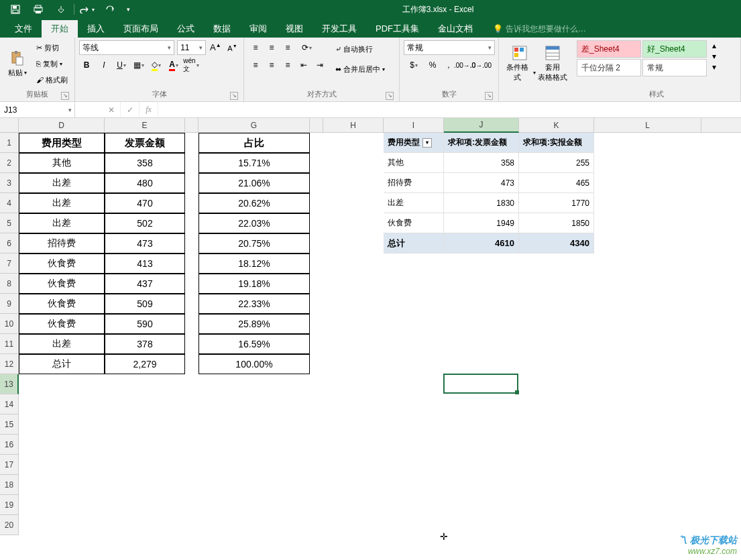  Describe the element at coordinates (145, 163) in the screenshot. I see `cell: 358` at that location.